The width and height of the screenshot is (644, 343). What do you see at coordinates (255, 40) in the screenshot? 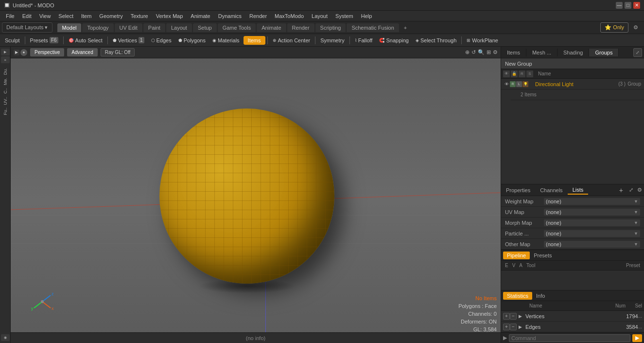
I see `items-button: Items` at bounding box center [255, 40].